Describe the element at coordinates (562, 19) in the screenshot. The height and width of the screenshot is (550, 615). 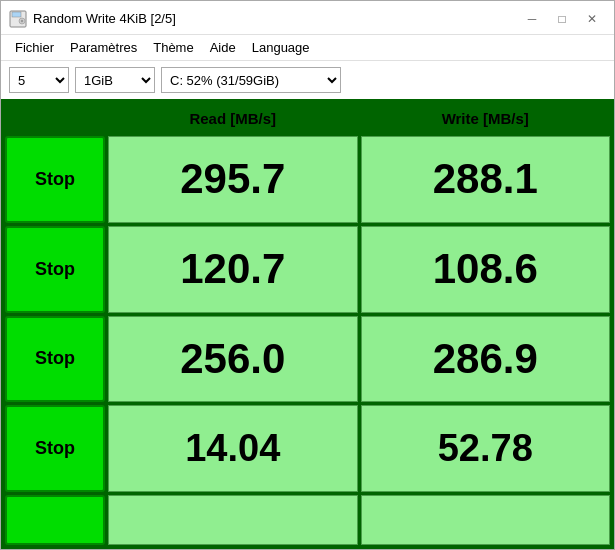
I see `maximize-button: □` at that location.